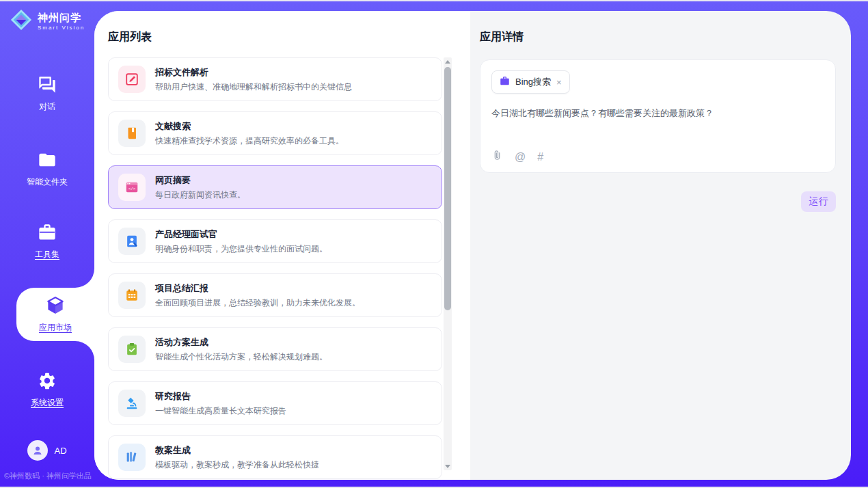 This screenshot has width=868, height=488. What do you see at coordinates (47, 403) in the screenshot?
I see `sidebar-item-label: 系统设置` at bounding box center [47, 403].